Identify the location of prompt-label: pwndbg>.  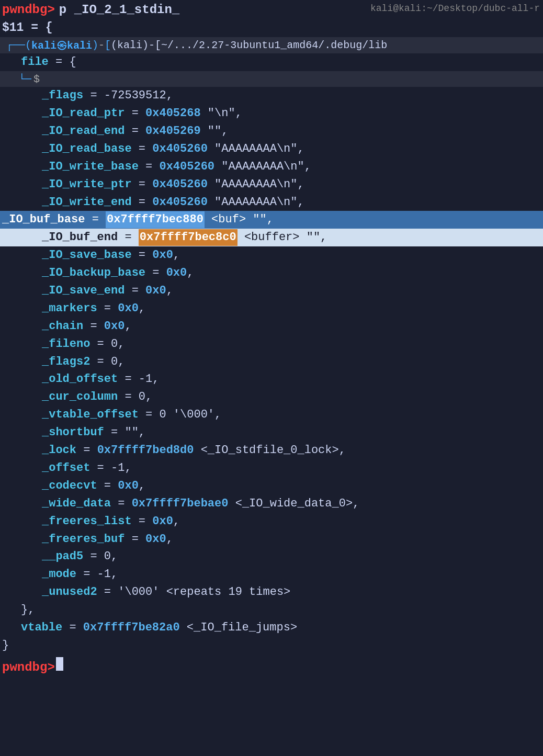
(28, 9).